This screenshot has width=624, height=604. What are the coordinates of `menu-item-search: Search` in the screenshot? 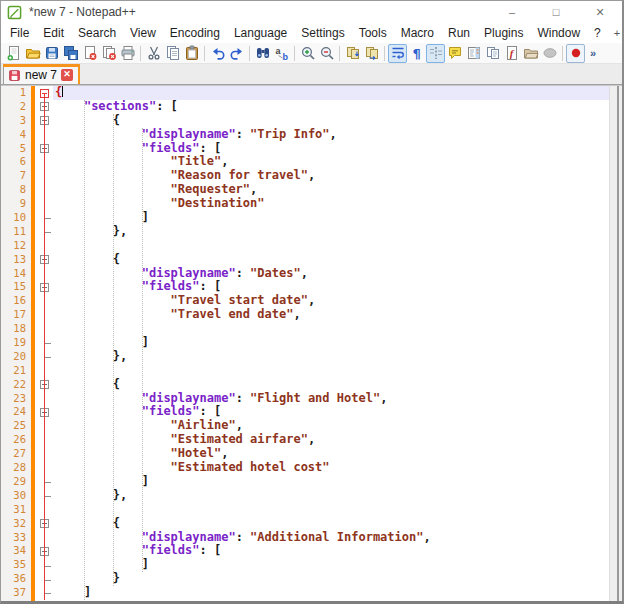 It's located at (97, 33).